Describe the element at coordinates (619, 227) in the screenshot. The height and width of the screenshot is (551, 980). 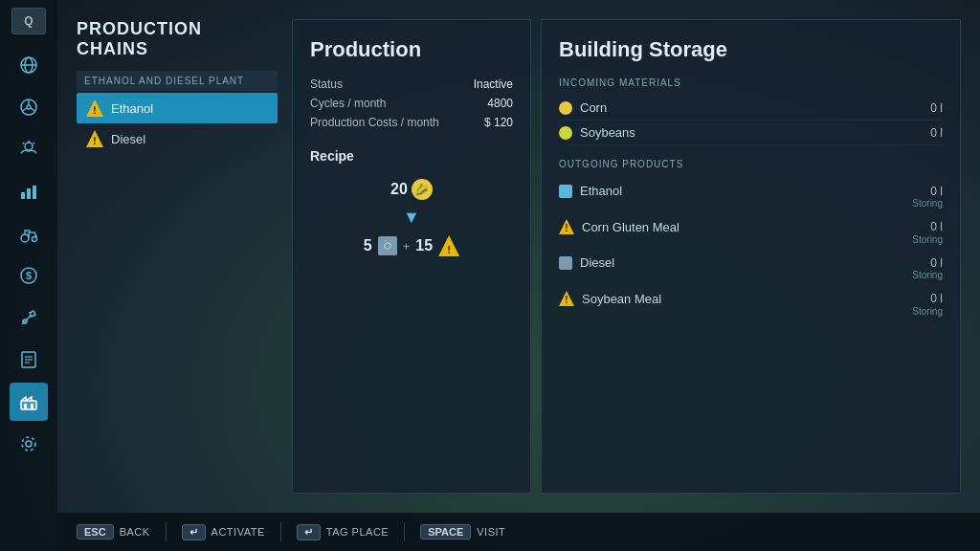
I see `storage-item-corngluten-left: Corn Gluten Meal` at that location.